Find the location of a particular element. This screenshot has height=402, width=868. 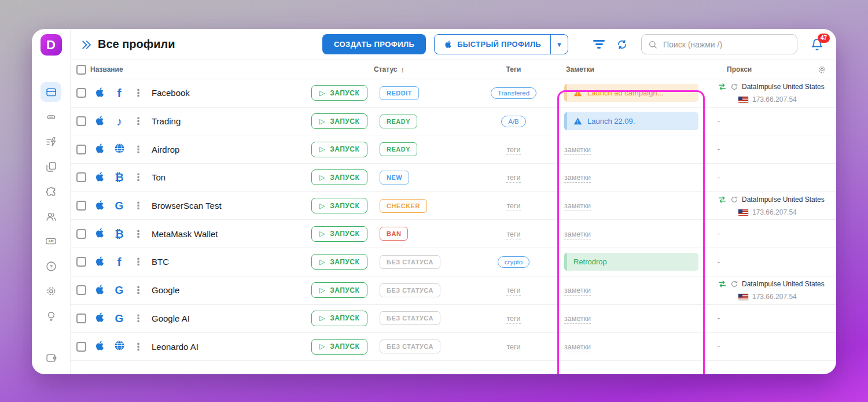

wallet-icon is located at coordinates (51, 357).